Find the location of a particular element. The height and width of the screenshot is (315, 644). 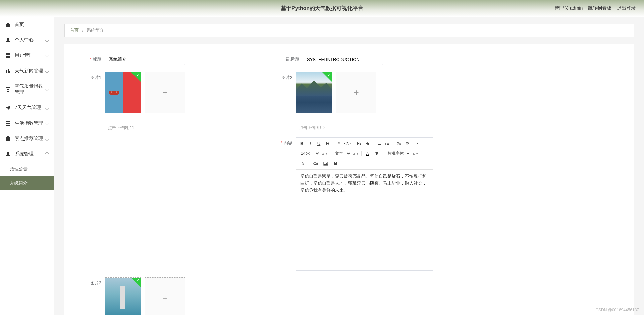

image2-thumbnail is located at coordinates (314, 92).